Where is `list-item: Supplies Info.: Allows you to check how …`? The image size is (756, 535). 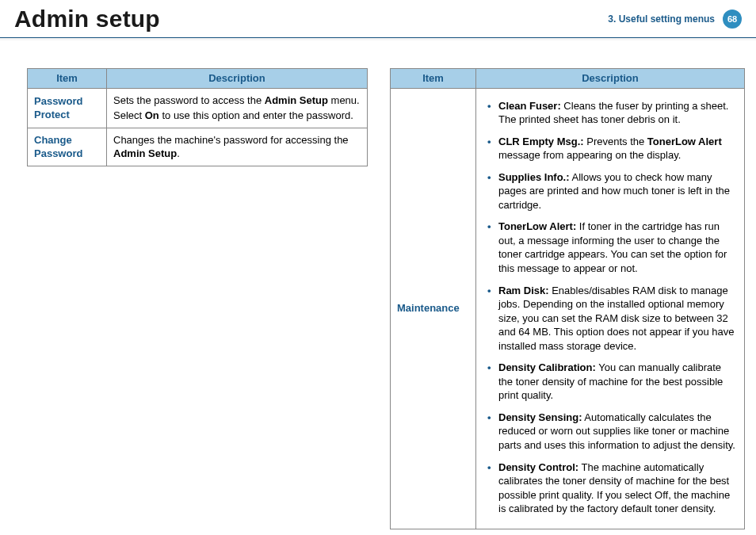
list-item: Supplies Info.: Allows you to check how … is located at coordinates (613, 192).